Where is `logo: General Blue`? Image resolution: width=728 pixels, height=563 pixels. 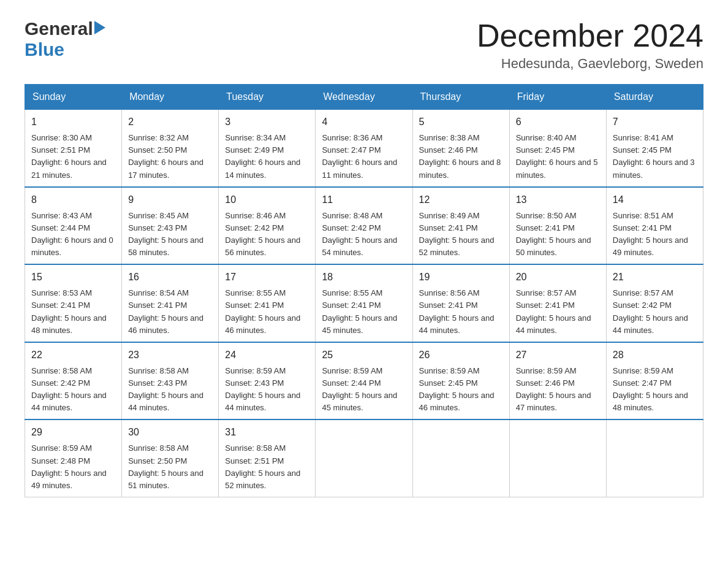 logo: General Blue is located at coordinates (65, 39).